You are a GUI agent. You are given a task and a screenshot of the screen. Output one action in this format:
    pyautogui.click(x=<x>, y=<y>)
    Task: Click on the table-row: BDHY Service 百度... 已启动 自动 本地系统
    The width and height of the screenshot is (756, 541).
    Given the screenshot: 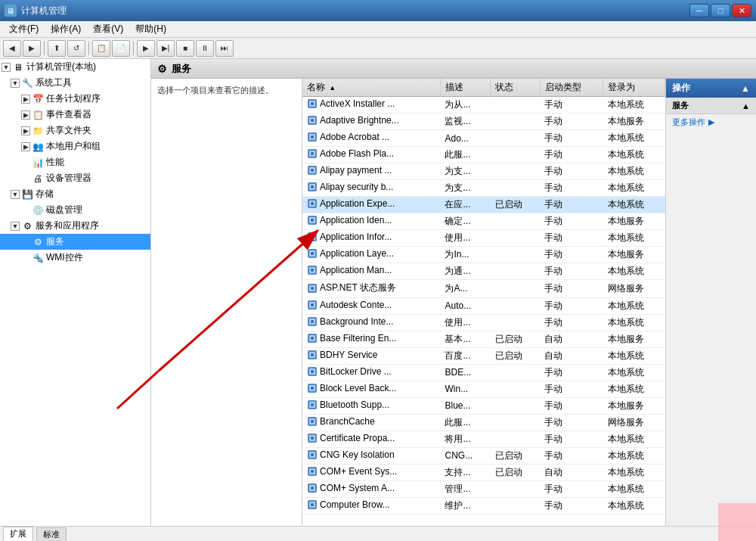 What is the action you would take?
    pyautogui.click(x=484, y=356)
    